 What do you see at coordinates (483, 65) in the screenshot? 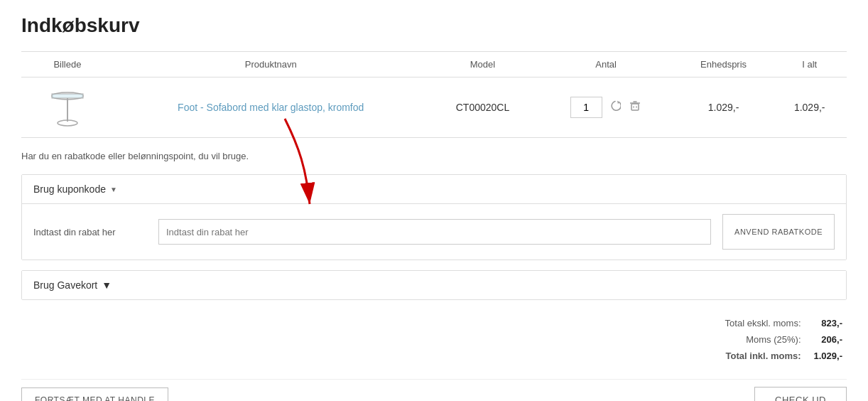
I see `col-header-model: Model` at bounding box center [483, 65].